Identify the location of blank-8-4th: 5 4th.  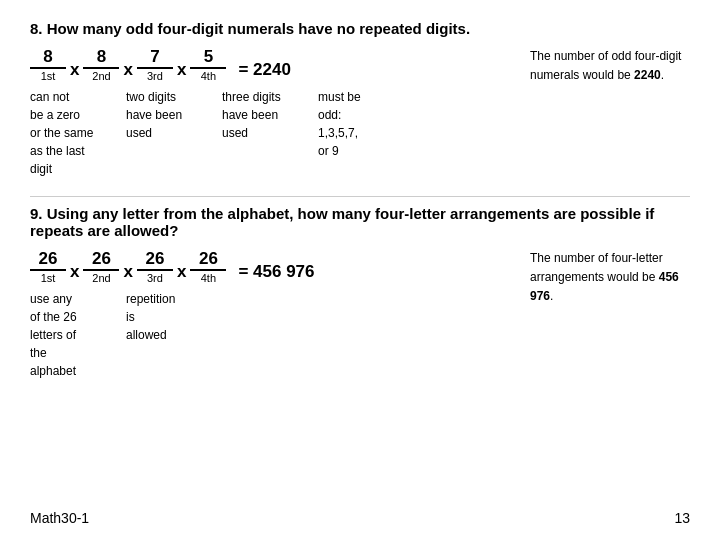
(208, 64).